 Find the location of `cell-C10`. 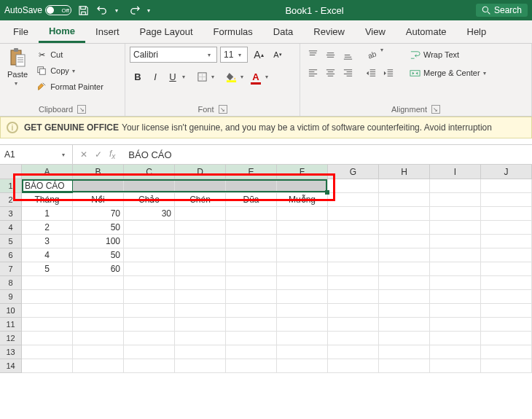

cell-C10 is located at coordinates (149, 310).